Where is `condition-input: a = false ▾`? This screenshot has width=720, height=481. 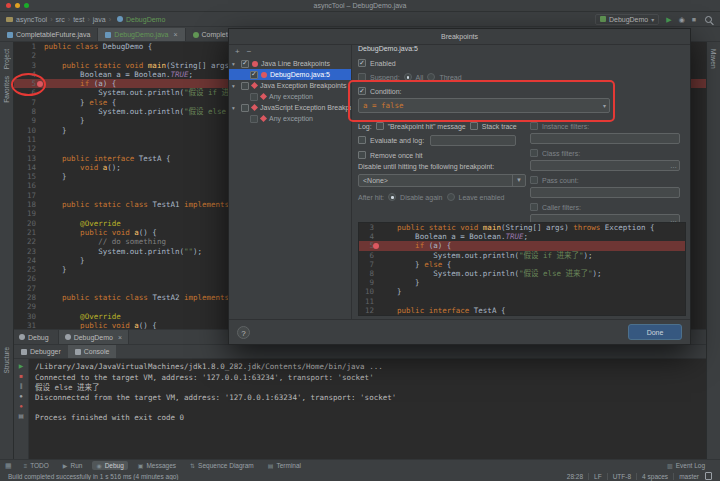
condition-input: a = false ▾ is located at coordinates (484, 106).